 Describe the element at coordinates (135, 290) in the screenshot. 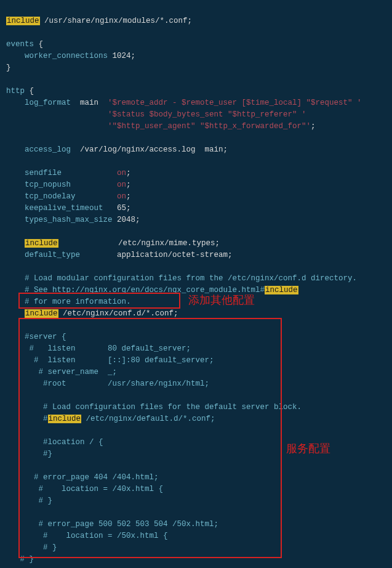

I see `comment: # See http://nginx.org/en/docs/ngx_core_…` at that location.